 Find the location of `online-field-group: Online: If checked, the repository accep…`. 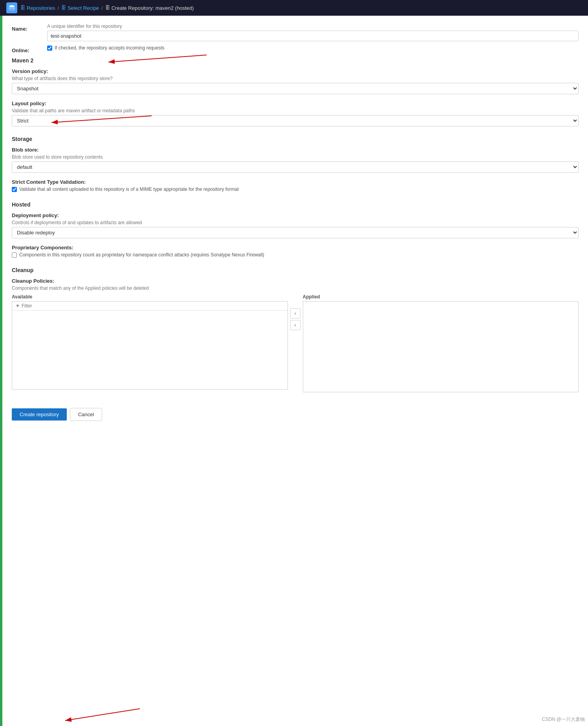

online-field-group: Online: If checked, the repository accep… is located at coordinates (295, 49).